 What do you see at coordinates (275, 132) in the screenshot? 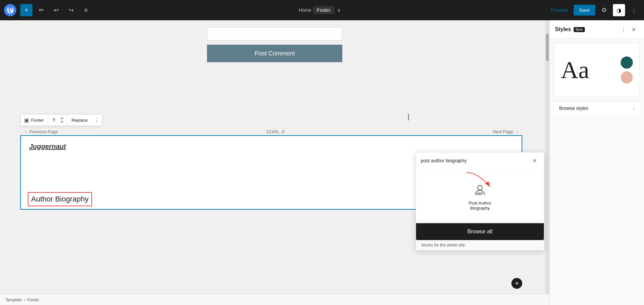
I see `pagination-numbers: 12345...8` at bounding box center [275, 132].